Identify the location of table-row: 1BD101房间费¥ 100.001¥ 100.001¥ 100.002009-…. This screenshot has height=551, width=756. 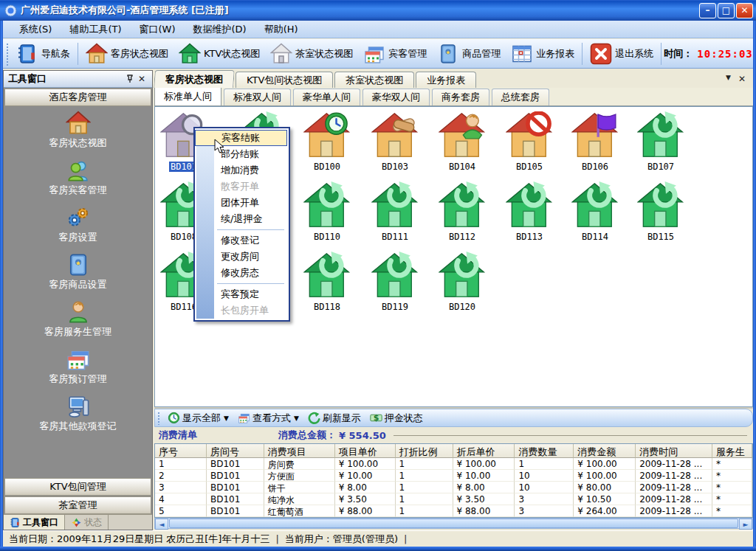
(453, 464).